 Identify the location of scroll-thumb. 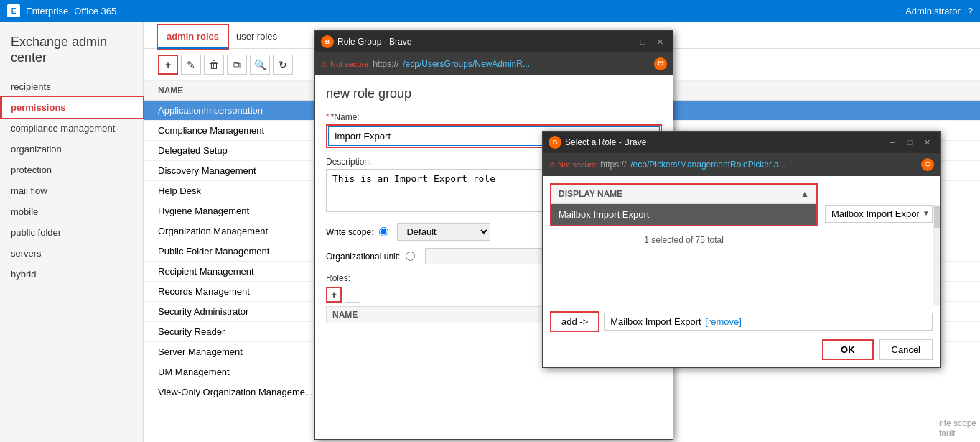
(938, 217).